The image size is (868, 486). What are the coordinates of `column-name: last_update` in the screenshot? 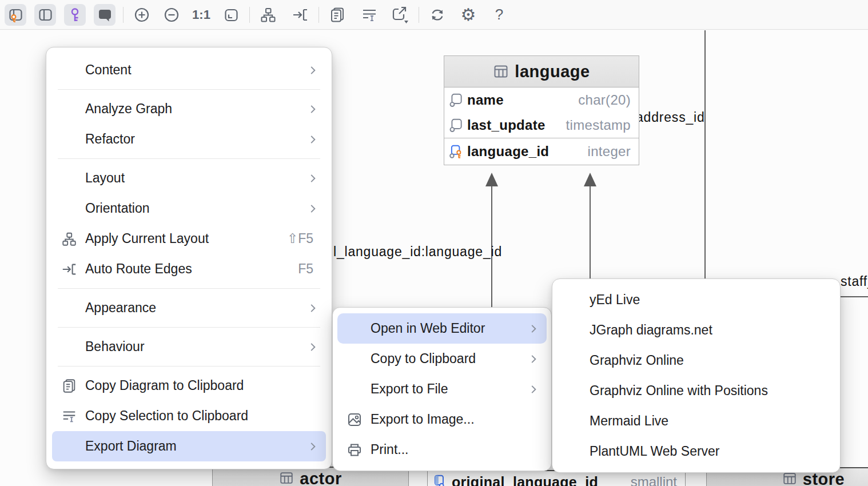 It's located at (507, 125).